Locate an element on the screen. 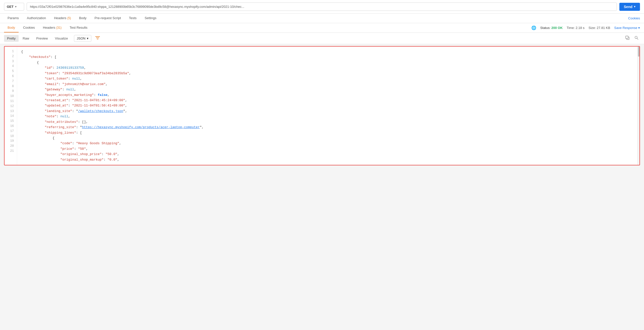 The width and height of the screenshot is (644, 330). format-bar: Pretty Raw Preview Visualize JSON ▾ is located at coordinates (322, 38).